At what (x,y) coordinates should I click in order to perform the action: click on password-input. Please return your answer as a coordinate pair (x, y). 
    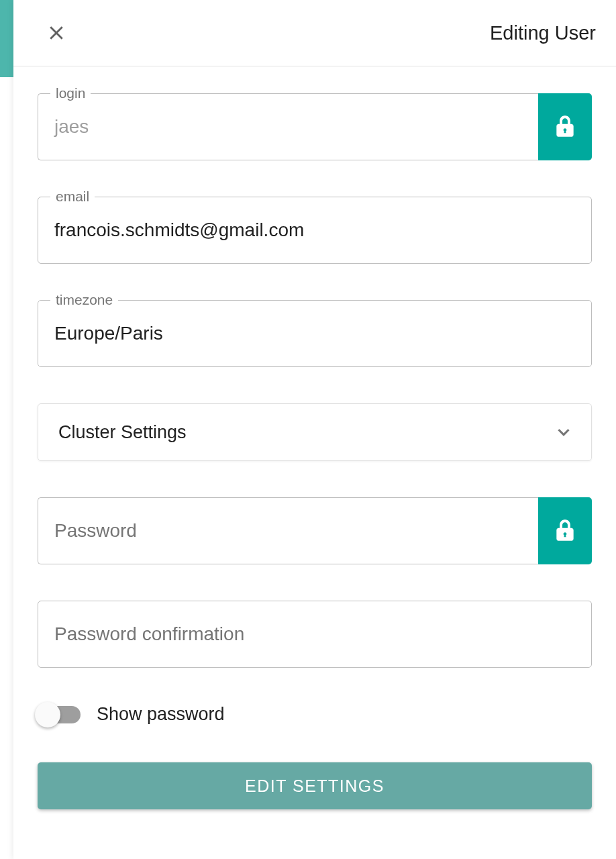
    Looking at the image, I should click on (289, 531).